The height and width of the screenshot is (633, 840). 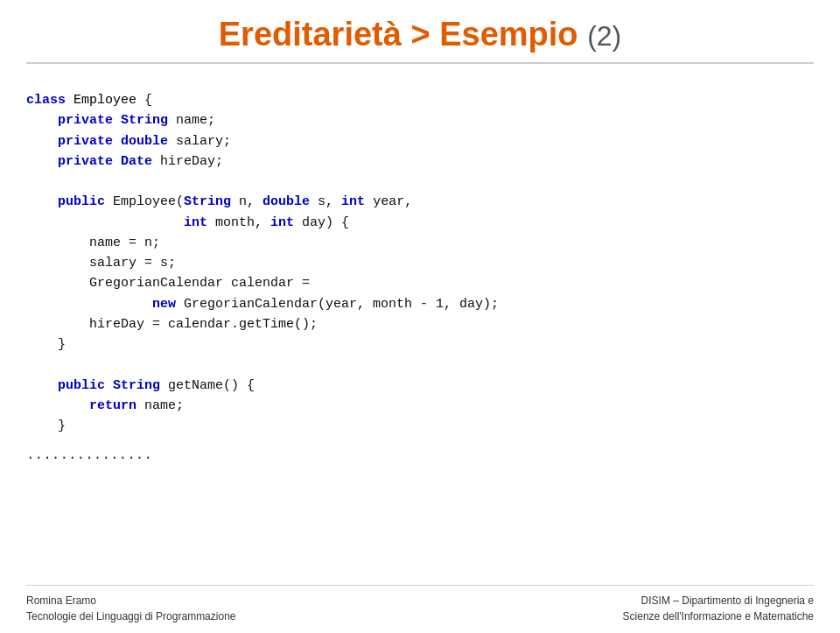 I want to click on title-main: Ereditarietà > Esempio, so click(x=399, y=34).